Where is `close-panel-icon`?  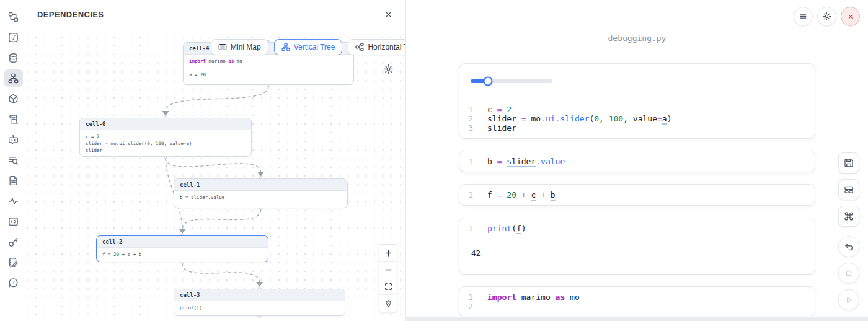
close-panel-icon is located at coordinates (388, 15).